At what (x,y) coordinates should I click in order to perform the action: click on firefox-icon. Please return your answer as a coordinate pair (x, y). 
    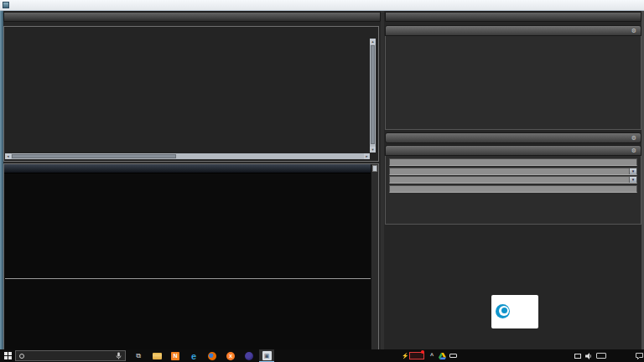
    Looking at the image, I should click on (212, 355).